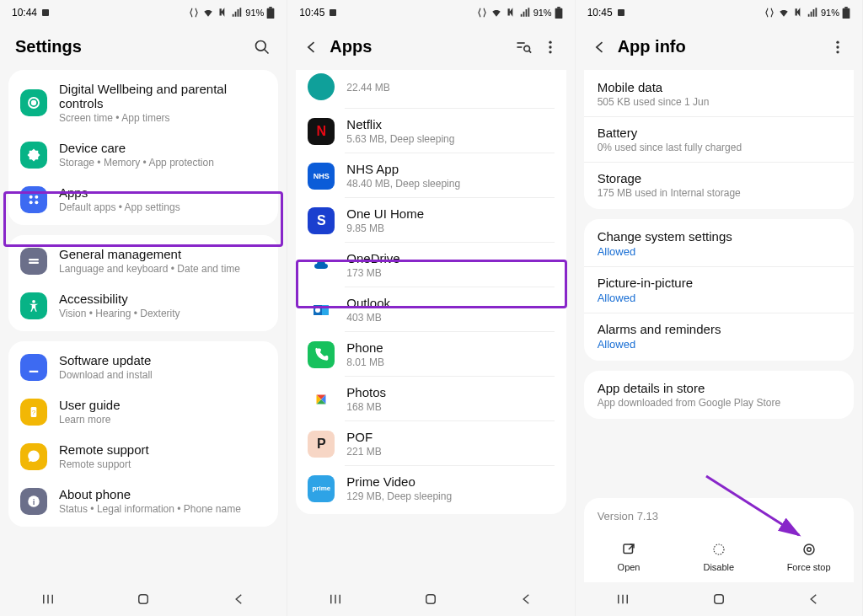  Describe the element at coordinates (719, 394) in the screenshot. I see `store-section: App details in store App downloaded from…` at that location.